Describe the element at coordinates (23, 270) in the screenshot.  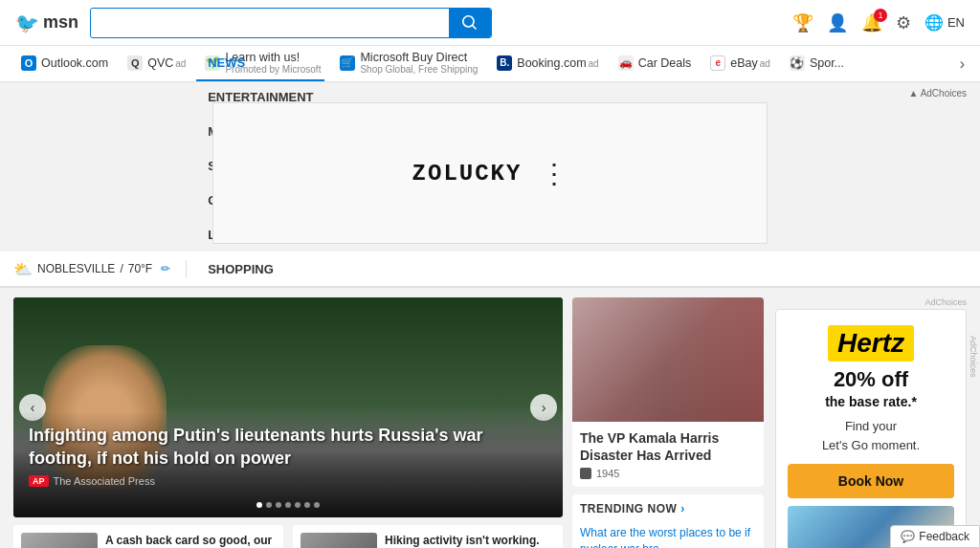
I see `weather-icon: ⛅` at that location.